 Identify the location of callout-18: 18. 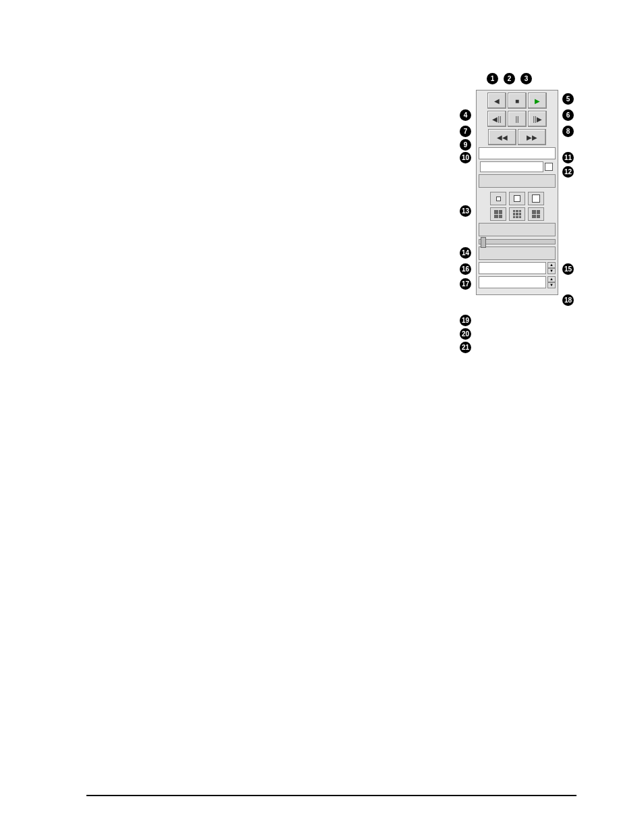
(568, 300).